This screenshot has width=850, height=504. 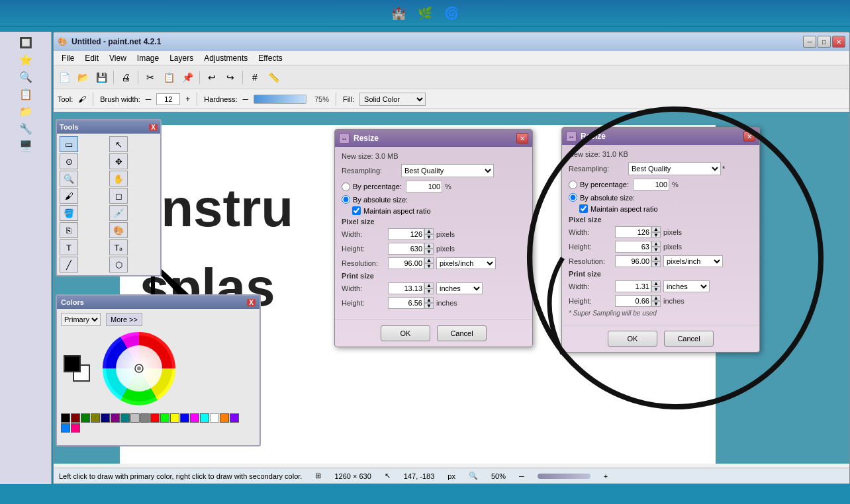 I want to click on dialog1-radio-percentage-input, so click(x=346, y=187).